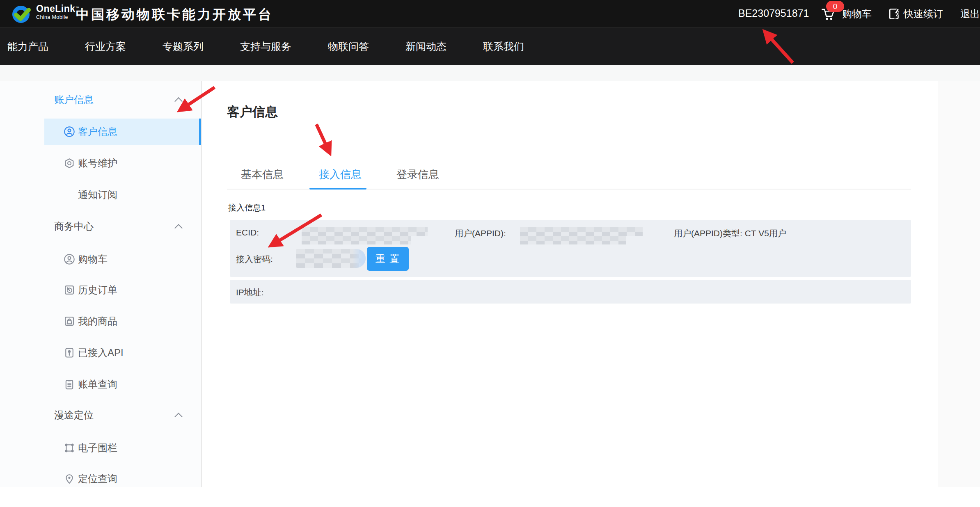 This screenshot has height=507, width=980. What do you see at coordinates (923, 14) in the screenshot?
I see `quick-renew-link: 快速续订` at bounding box center [923, 14].